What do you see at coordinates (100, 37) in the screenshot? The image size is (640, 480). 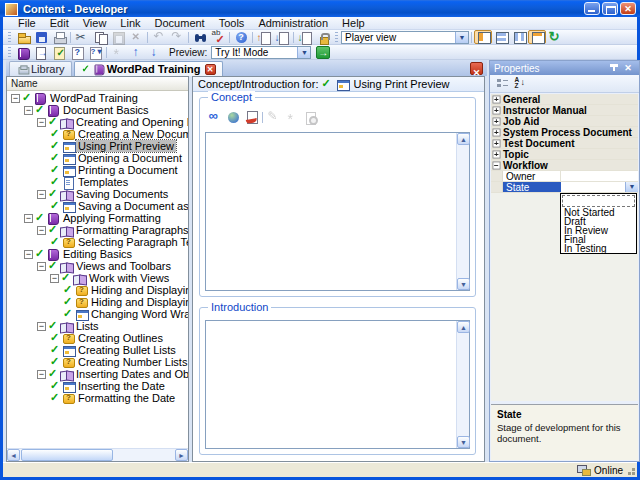 I see `copy-button` at bounding box center [100, 37].